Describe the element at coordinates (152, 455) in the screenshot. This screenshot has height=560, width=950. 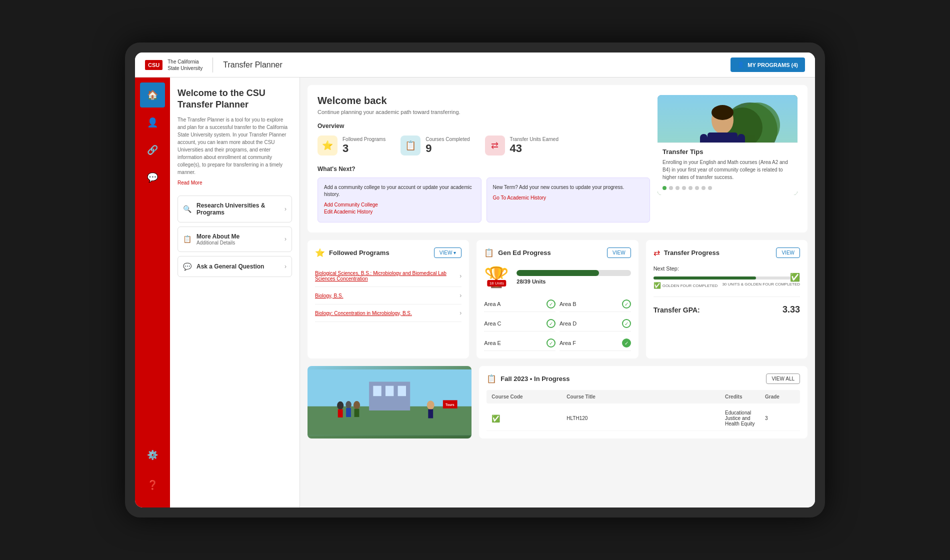
I see `sidebar-icon-settings: ⚙️` at that location.